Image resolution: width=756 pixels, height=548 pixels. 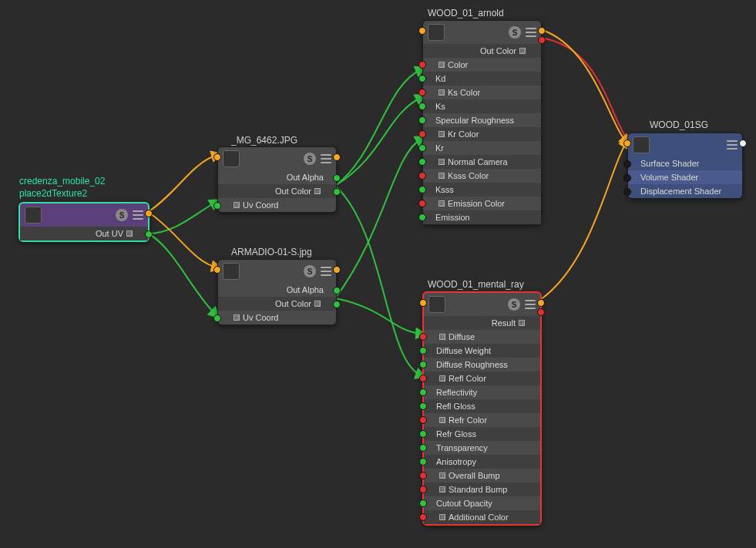 What do you see at coordinates (482, 462) in the screenshot?
I see `input-row: Anisotropy` at bounding box center [482, 462].